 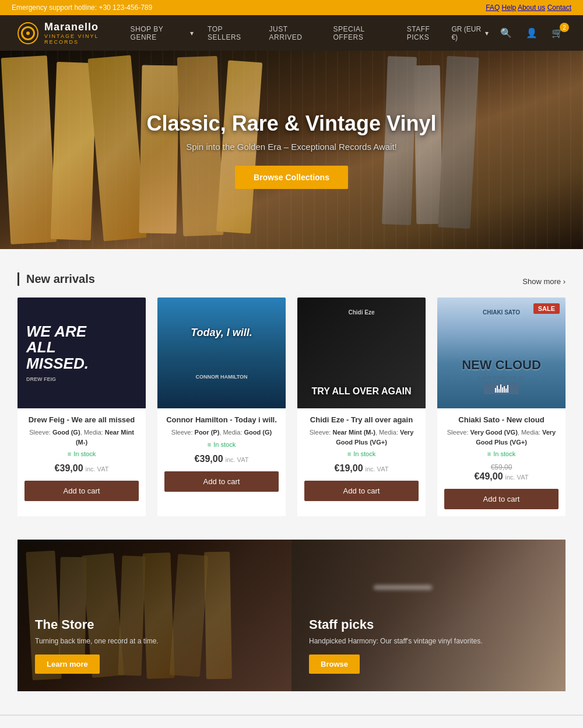 What do you see at coordinates (493, 8) in the screenshot?
I see `top-bar-faq: FAQ` at bounding box center [493, 8].